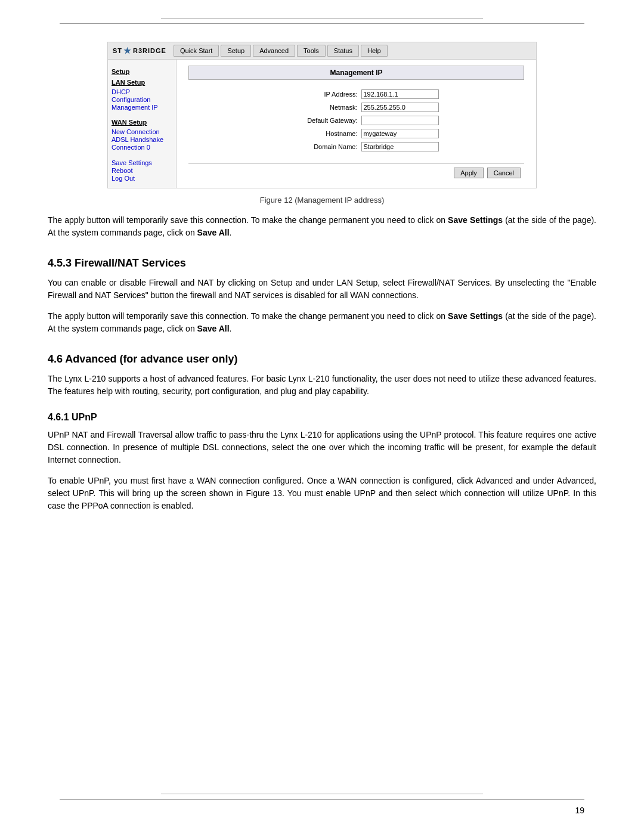 This screenshot has height=833, width=644. Describe the element at coordinates (142, 107) in the screenshot. I see `sidebar-link-management-ip: Management IP` at that location.